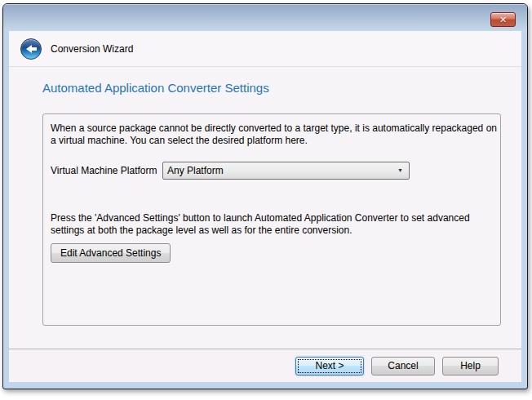 The width and height of the screenshot is (532, 400). Describe the element at coordinates (276, 224) in the screenshot. I see `advanced-settings-text: Press the 'Advanced Settings' button to …` at that location.